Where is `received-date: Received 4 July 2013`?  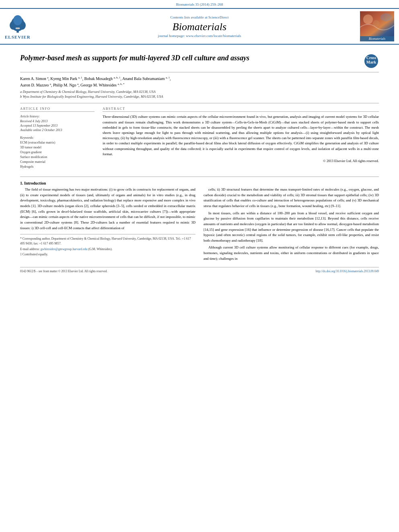
received-date: Received 4 July 2013 is located at coordinates (57, 121).